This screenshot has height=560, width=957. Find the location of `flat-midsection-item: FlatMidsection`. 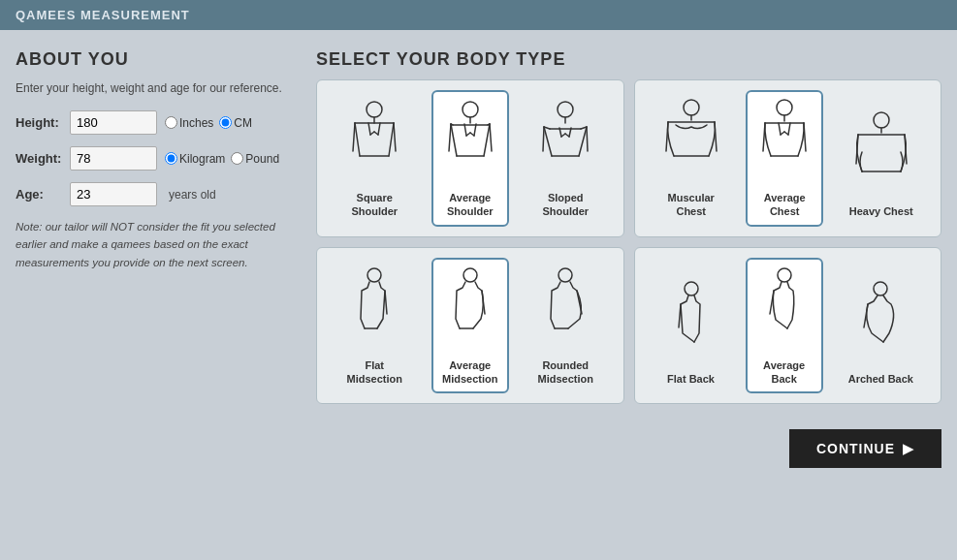

flat-midsection-item: FlatMidsection is located at coordinates (374, 326).